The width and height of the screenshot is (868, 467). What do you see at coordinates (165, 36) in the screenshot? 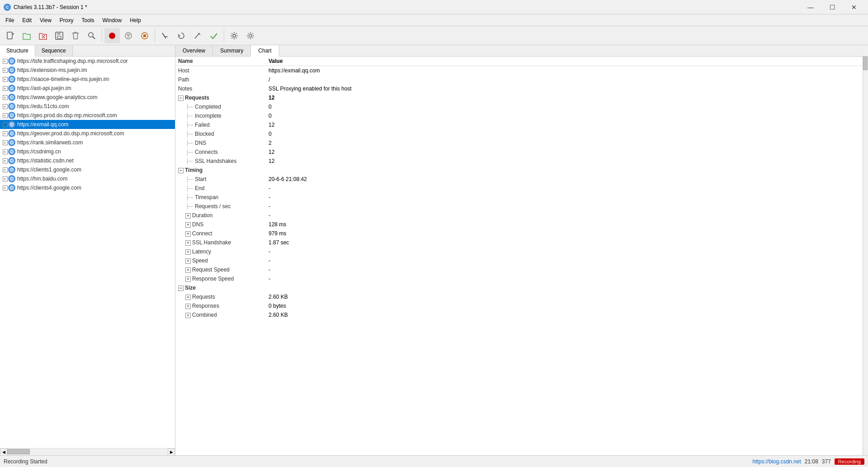
I see `breakpoints-button` at bounding box center [165, 36].